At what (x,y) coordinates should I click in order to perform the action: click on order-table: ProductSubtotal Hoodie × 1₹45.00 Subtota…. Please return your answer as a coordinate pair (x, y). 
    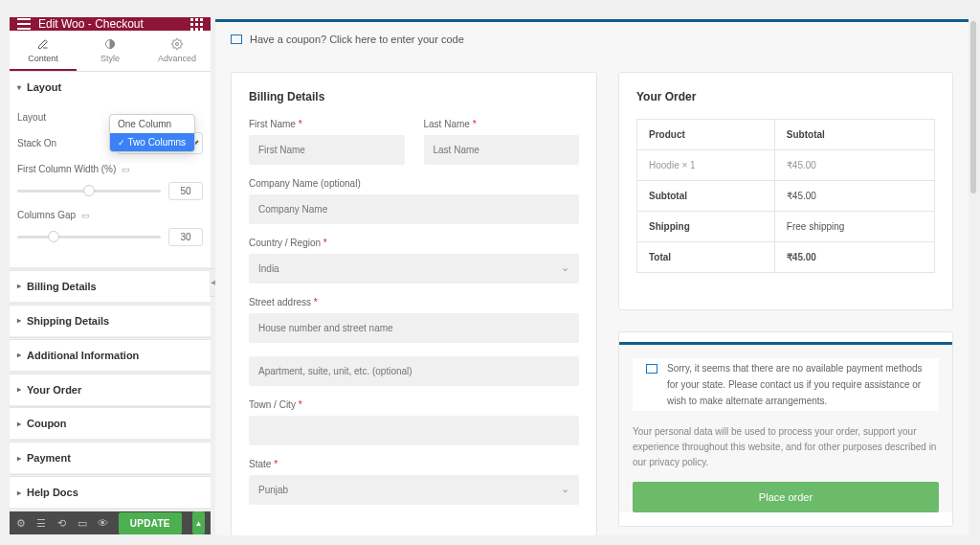
    Looking at the image, I should click on (786, 195).